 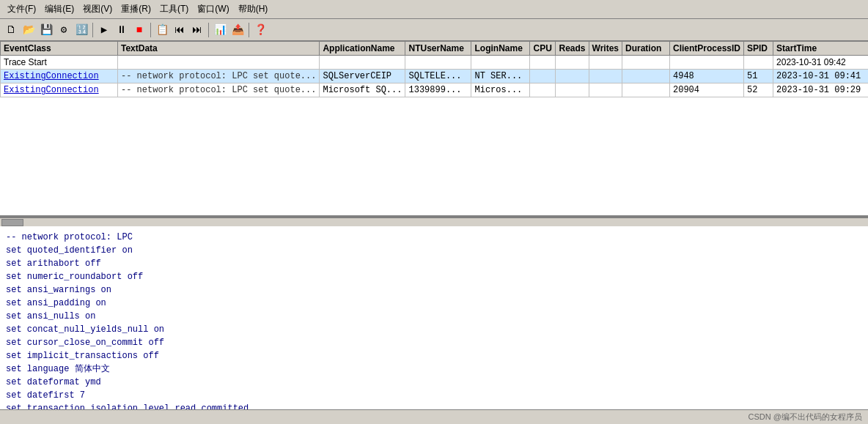 What do you see at coordinates (438, 48) in the screenshot?
I see `col-header-ntusername: NTUserName` at bounding box center [438, 48].